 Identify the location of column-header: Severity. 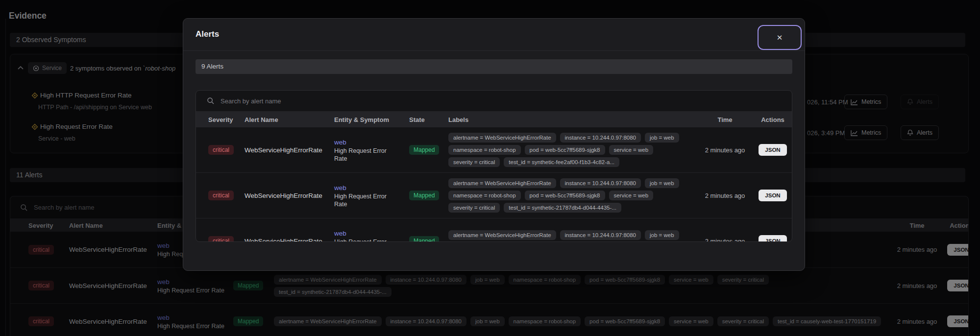
(226, 120).